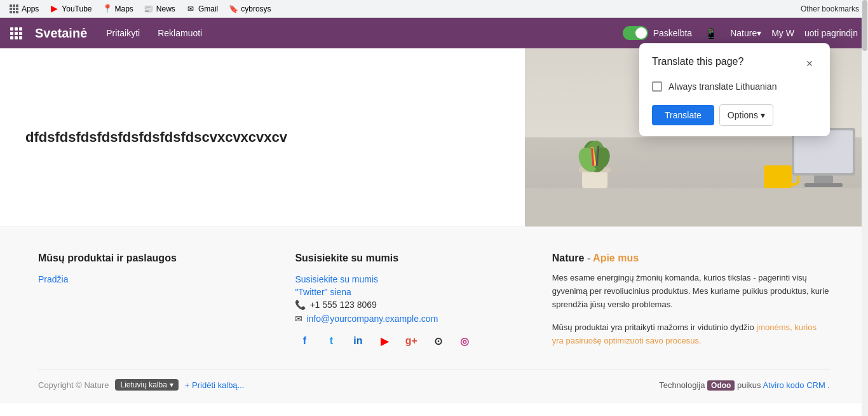  Describe the element at coordinates (657, 33) in the screenshot. I see `toggle-group: Paskelbta` at that location.